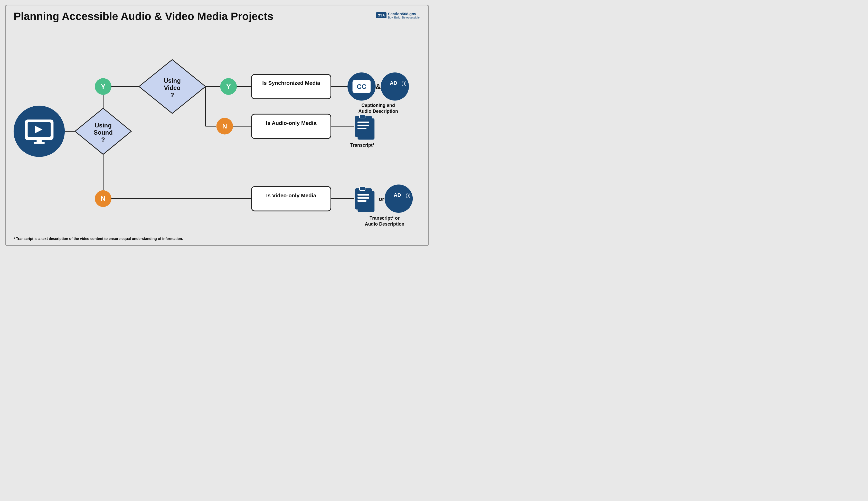  Describe the element at coordinates (384, 218) in the screenshot. I see `svg-text: Transcript* or` at that location.